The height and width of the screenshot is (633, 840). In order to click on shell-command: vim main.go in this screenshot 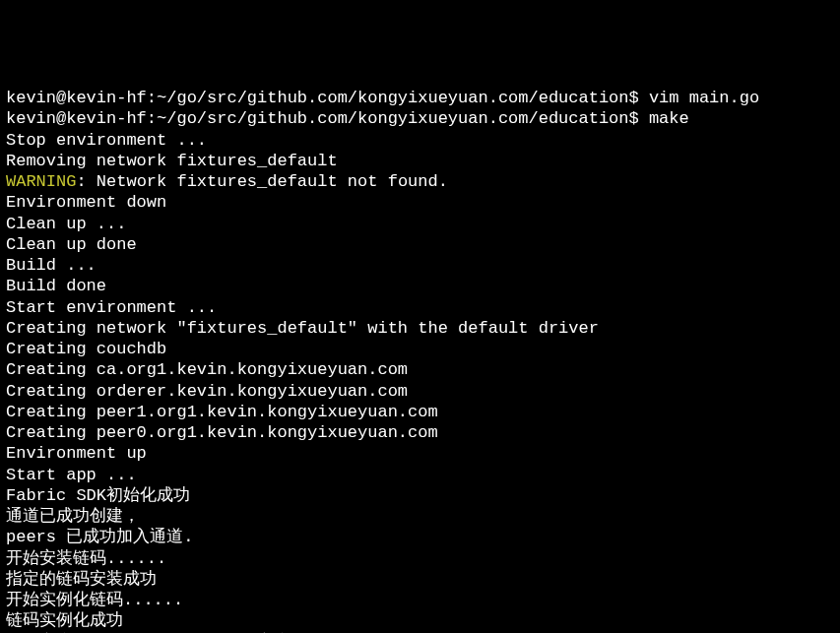, I will do `click(704, 98)`.